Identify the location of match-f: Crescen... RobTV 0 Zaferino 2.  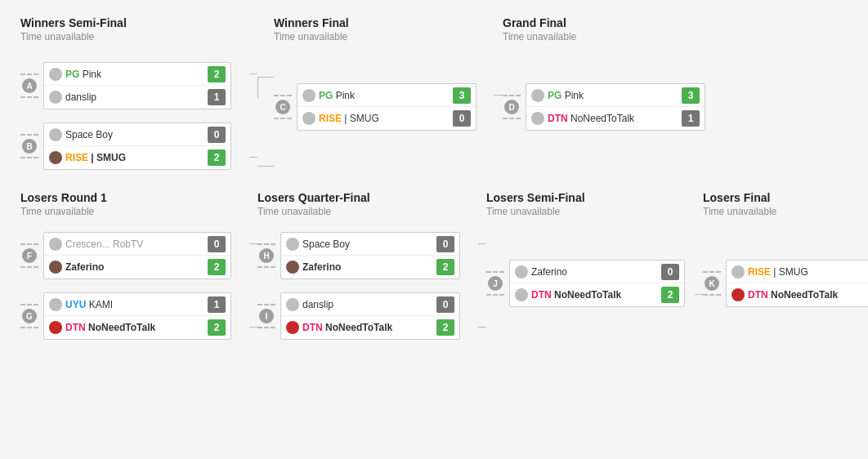
(137, 256).